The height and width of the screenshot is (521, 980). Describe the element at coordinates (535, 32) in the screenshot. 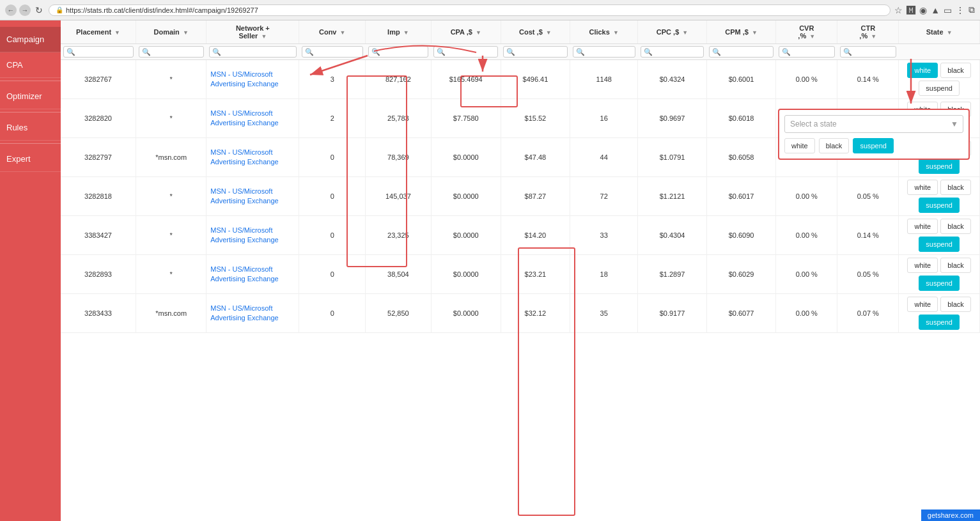

I see `col-cost: Cost ,$ ▼` at that location.